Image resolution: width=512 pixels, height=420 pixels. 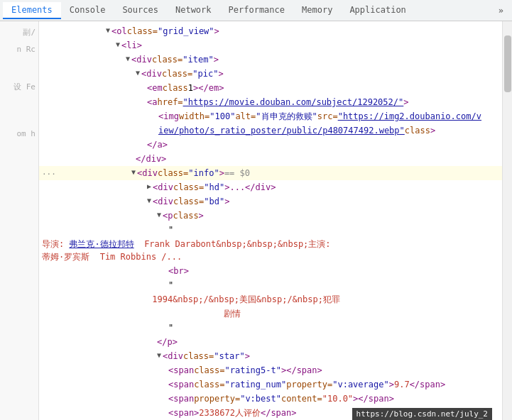 I want to click on attr-val-pic: "pic", so click(x=205, y=74).